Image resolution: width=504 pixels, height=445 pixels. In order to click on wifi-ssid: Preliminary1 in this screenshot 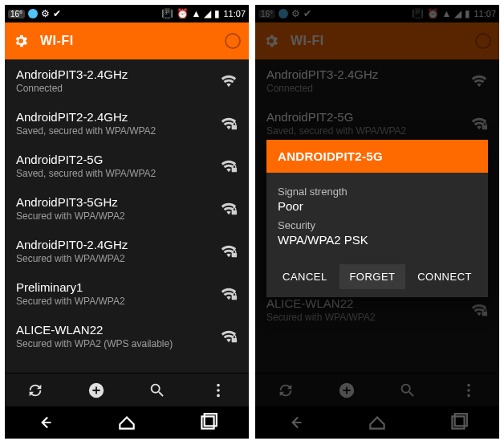, I will do `click(118, 288)`.